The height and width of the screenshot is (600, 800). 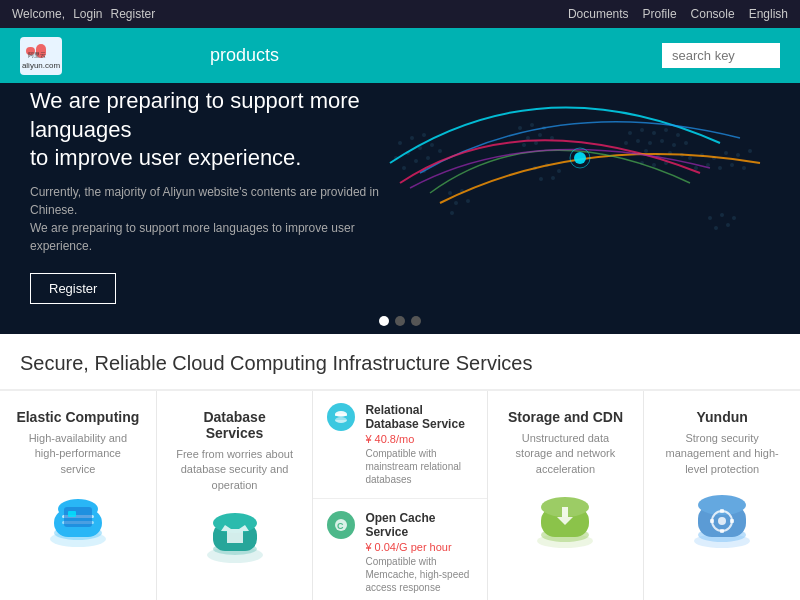 What do you see at coordinates (722, 454) in the screenshot?
I see `yundun-desc: Strong security management and high-leve…` at bounding box center [722, 454].